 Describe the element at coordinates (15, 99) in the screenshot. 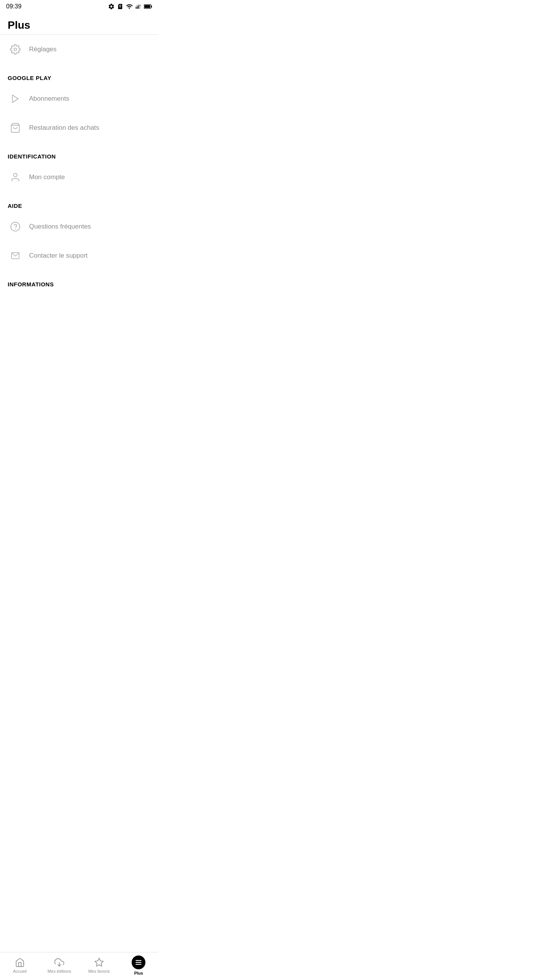

I see `play-icon` at that location.